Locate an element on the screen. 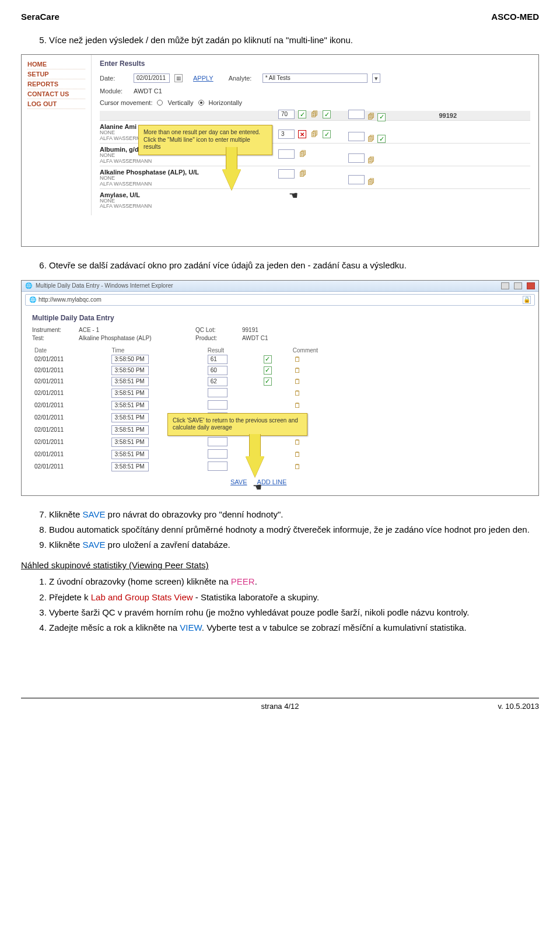 Image resolution: width=560 pixels, height=951 pixels. analyte-select: * All Tests is located at coordinates (315, 78).